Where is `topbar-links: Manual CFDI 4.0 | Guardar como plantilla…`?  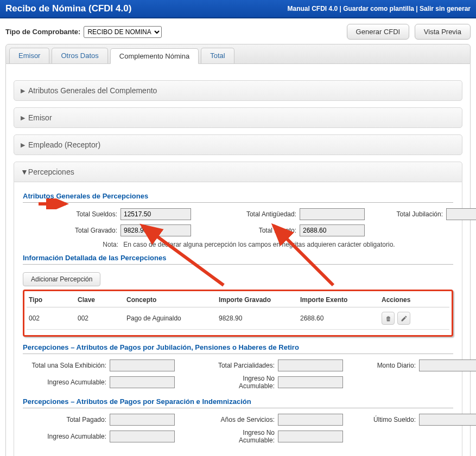 topbar-links: Manual CFDI 4.0 | Guardar como plantilla… is located at coordinates (379, 9).